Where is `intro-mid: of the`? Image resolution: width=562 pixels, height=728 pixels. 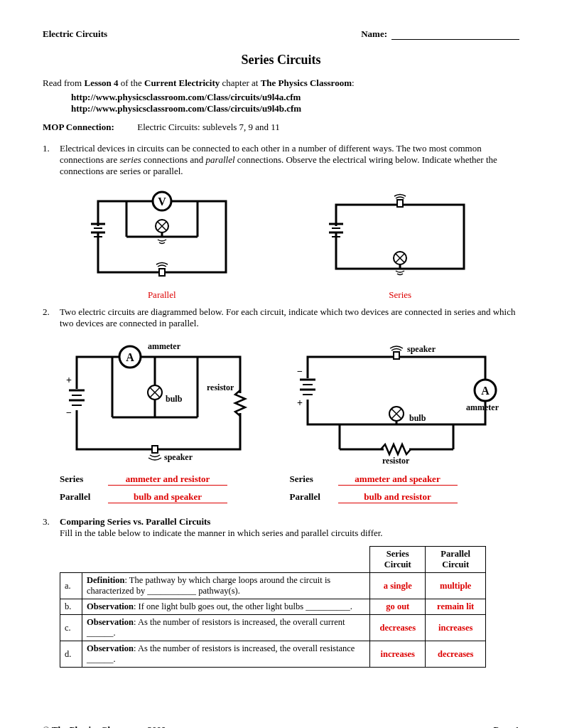
intro-mid: of the is located at coordinates (131, 82).